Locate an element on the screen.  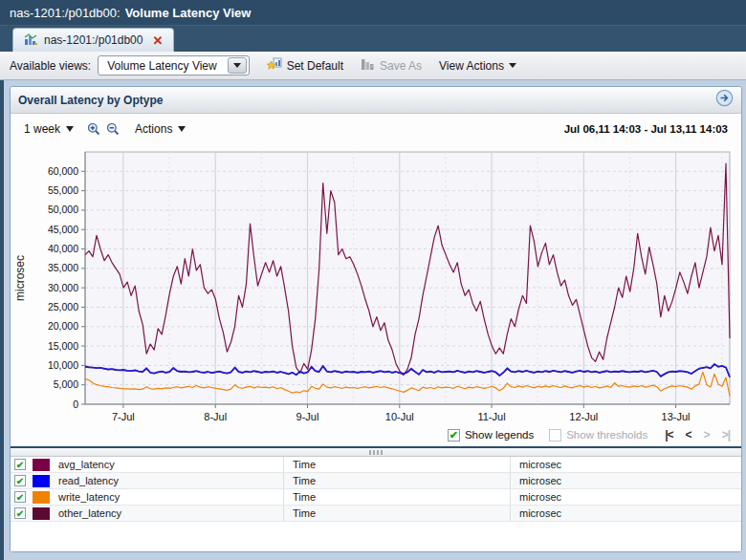
y-tick-label: 10,000 is located at coordinates (63, 365).